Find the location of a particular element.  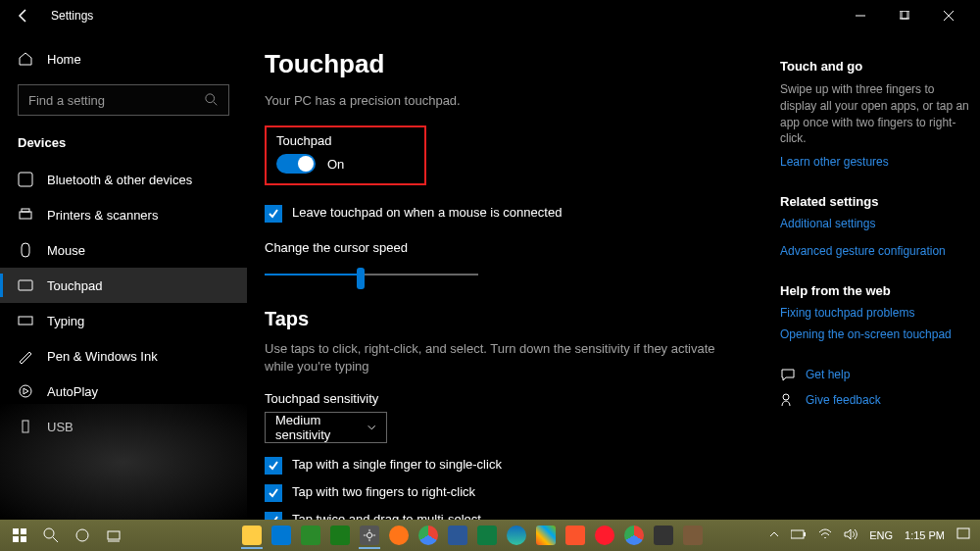

language-indicator: ENG is located at coordinates (881, 535).